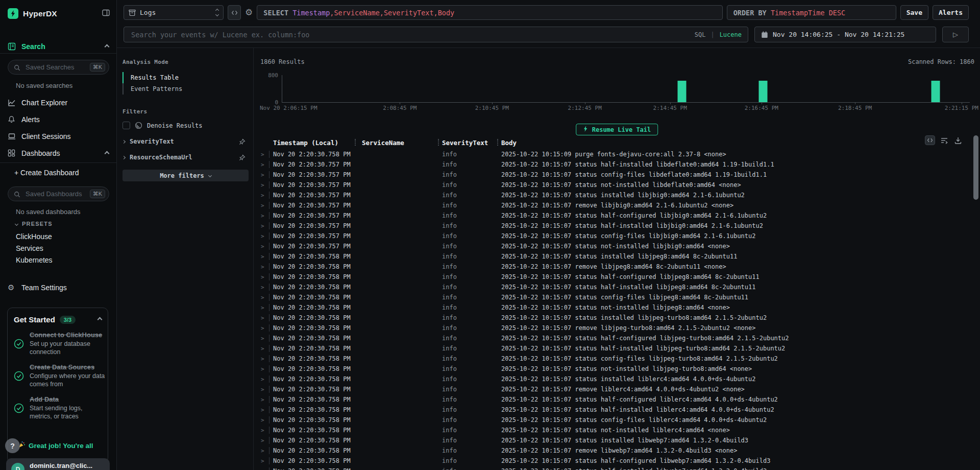  Describe the element at coordinates (626, 89) in the screenshot. I see `results-histogram: 800 0 Nov 20 2:06:15 PM2:08:45 PM2:10:45…` at that location.